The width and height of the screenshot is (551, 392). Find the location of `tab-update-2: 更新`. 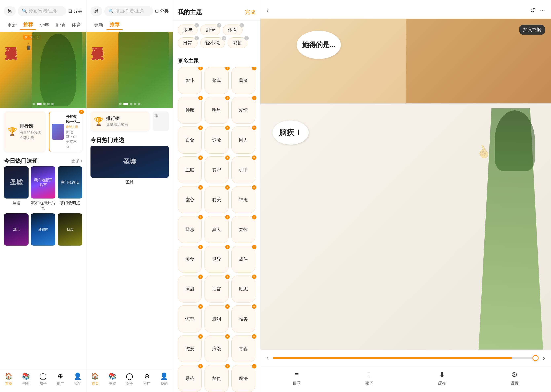

tab-update-2: 更新 is located at coordinates (98, 25).